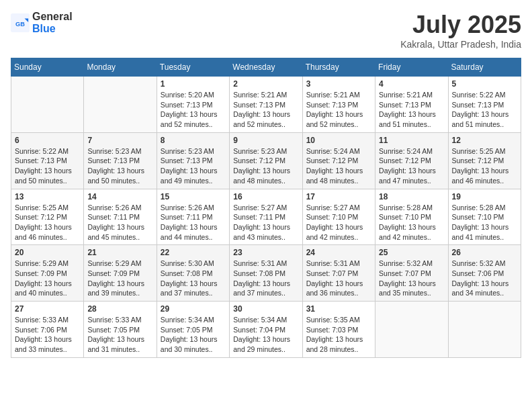 This screenshot has height=411, width=532. What do you see at coordinates (193, 309) in the screenshot?
I see `day-number: 29` at bounding box center [193, 309].